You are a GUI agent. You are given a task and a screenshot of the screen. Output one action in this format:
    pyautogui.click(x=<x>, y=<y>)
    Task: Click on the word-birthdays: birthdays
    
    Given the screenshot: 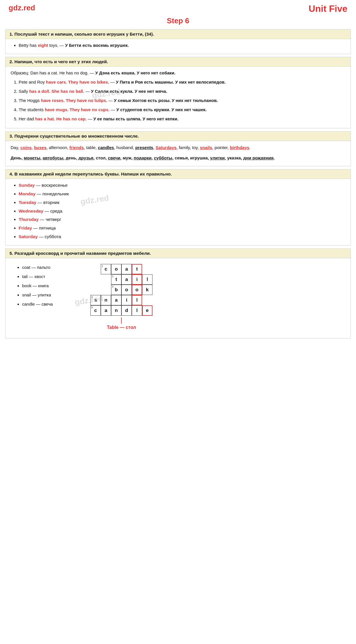 What is the action you would take?
    pyautogui.click(x=240, y=148)
    